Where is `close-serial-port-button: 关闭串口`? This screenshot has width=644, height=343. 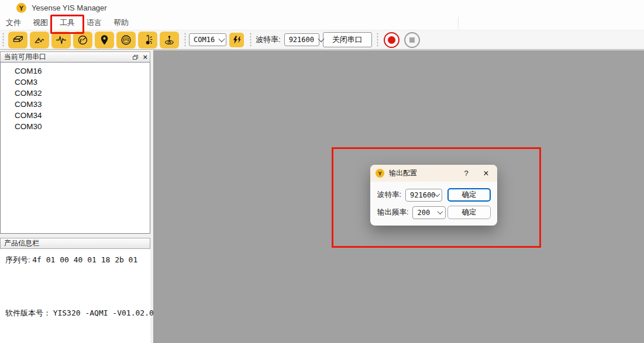
close-serial-port-button: 关闭串口 is located at coordinates (347, 40).